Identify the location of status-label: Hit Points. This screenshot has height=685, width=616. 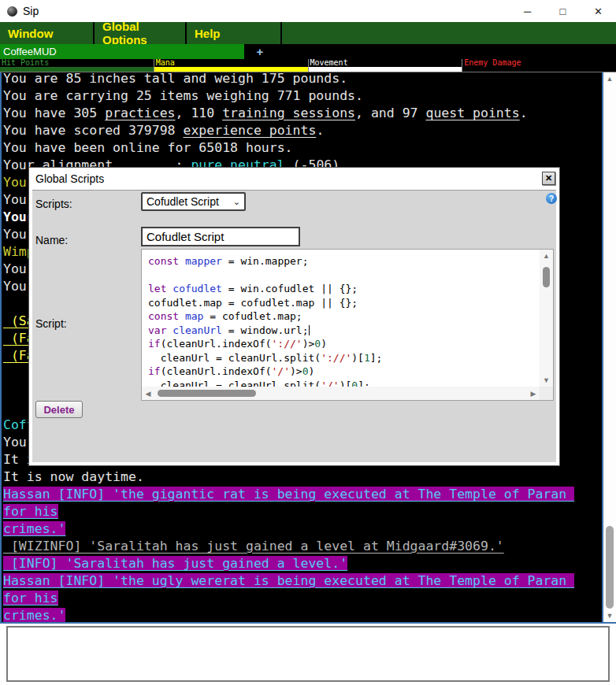
(77, 63).